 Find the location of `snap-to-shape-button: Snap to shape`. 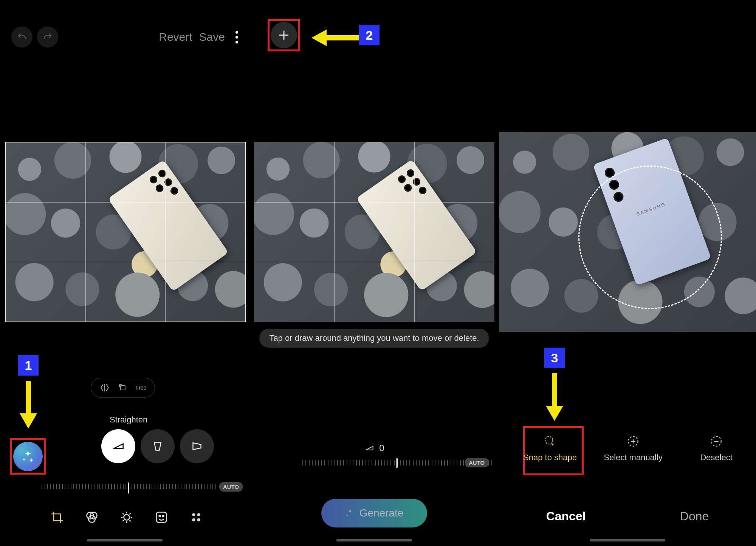

snap-to-shape-button: Snap to shape is located at coordinates (550, 449).